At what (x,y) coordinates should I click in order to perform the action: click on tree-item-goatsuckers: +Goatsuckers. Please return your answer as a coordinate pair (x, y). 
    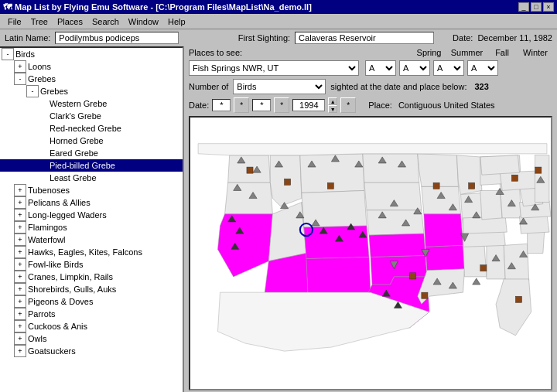
    Looking at the image, I should click on (91, 351).